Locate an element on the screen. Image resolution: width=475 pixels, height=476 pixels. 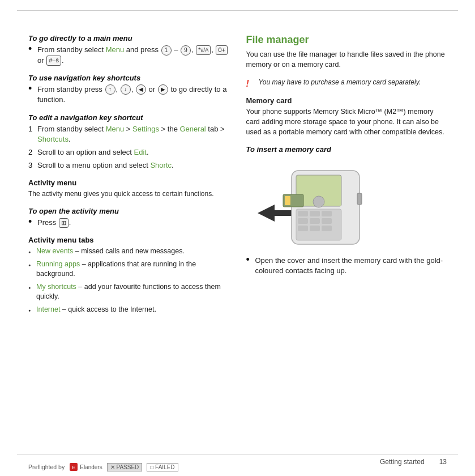
settings-link: Settings is located at coordinates (146, 129).